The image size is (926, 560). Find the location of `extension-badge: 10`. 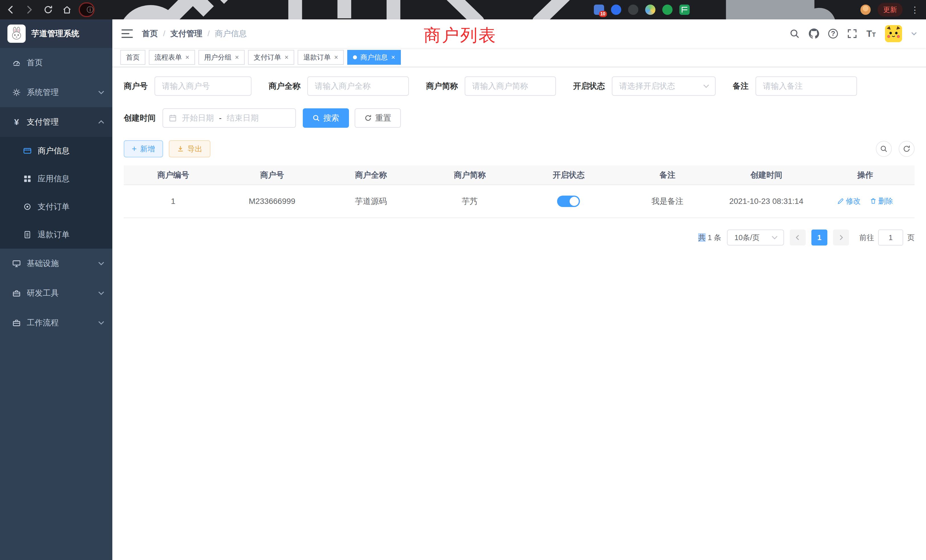

extension-badge: 10 is located at coordinates (603, 14).